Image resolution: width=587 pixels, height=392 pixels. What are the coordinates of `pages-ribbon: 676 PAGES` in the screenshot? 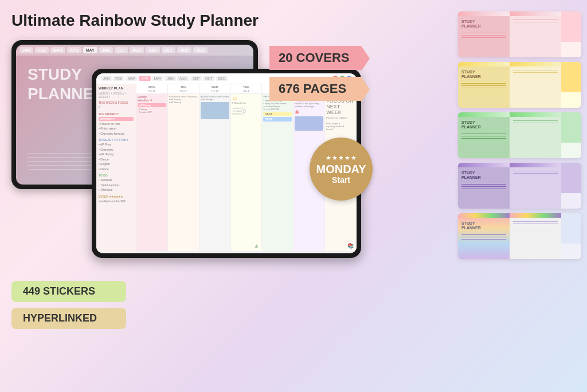 It's located at (315, 89).